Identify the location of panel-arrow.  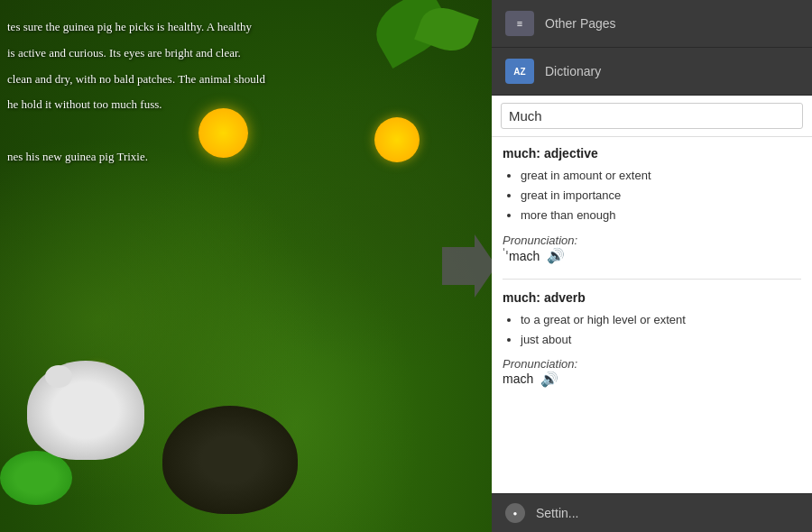
(467, 266).